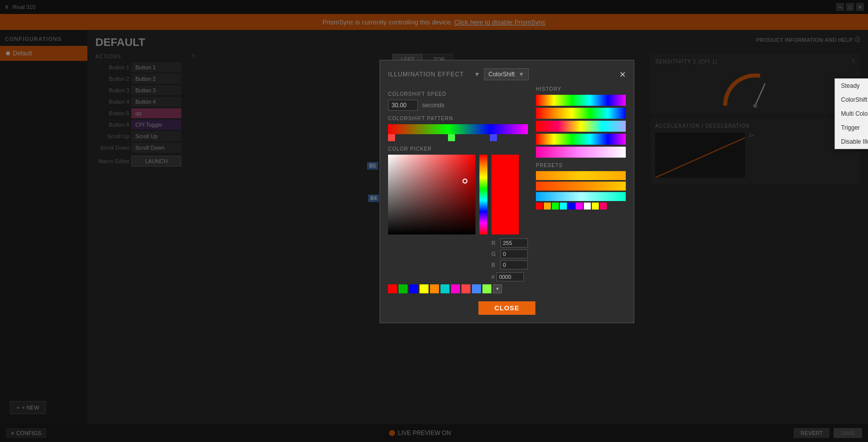 The height and width of the screenshot is (442, 868). Describe the element at coordinates (501, 74) in the screenshot. I see `effect-selector: ▼ ColorShift ▼` at that location.